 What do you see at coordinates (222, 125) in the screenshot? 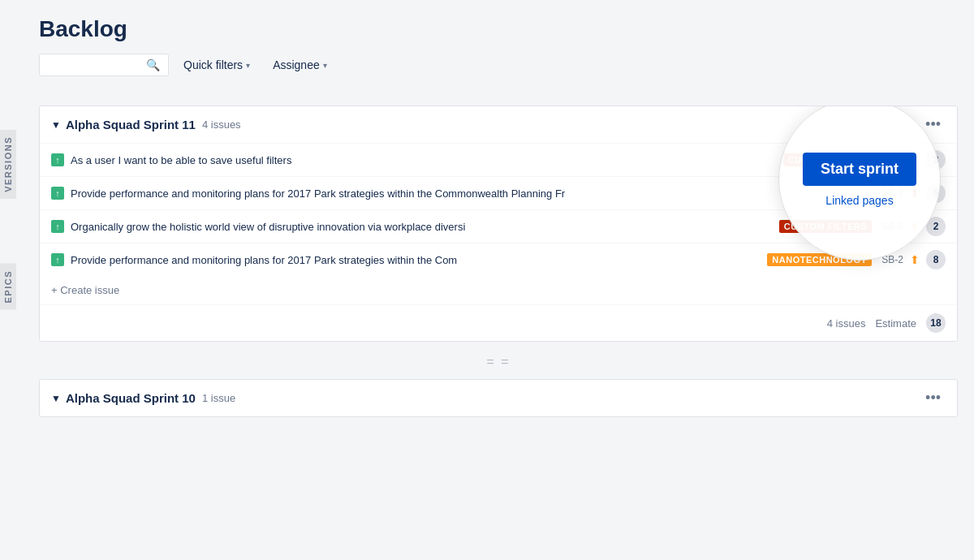
I see `sprint-11-count: 4 issues` at bounding box center [222, 125].